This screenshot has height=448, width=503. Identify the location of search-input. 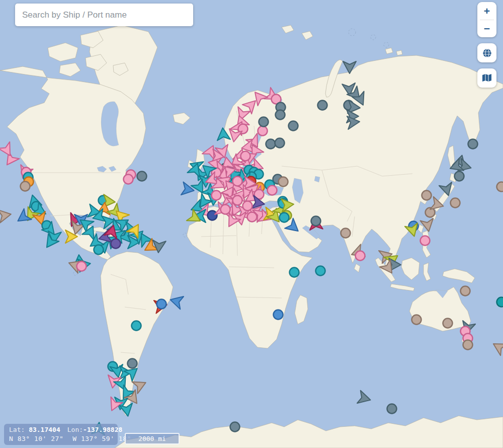
(104, 15).